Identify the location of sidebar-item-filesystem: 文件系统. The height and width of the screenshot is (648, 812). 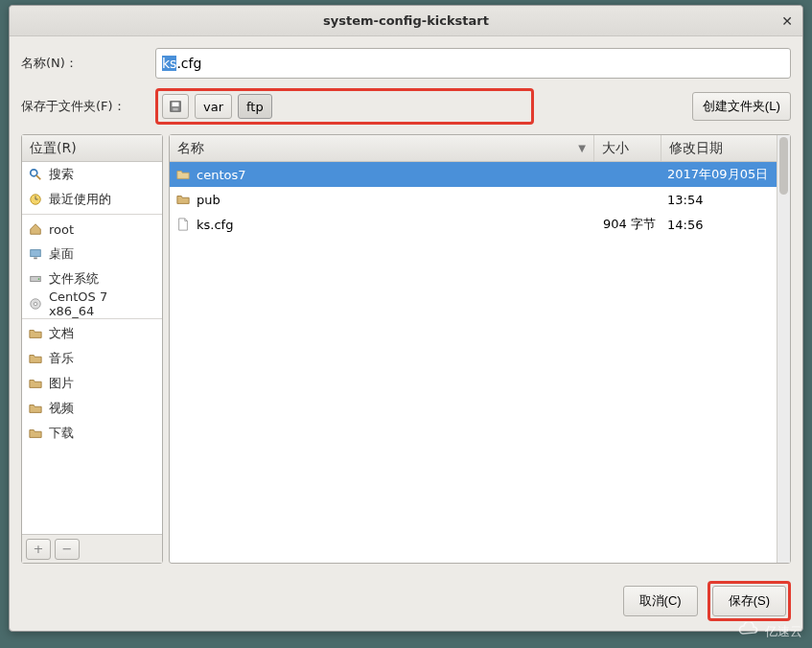
(92, 279).